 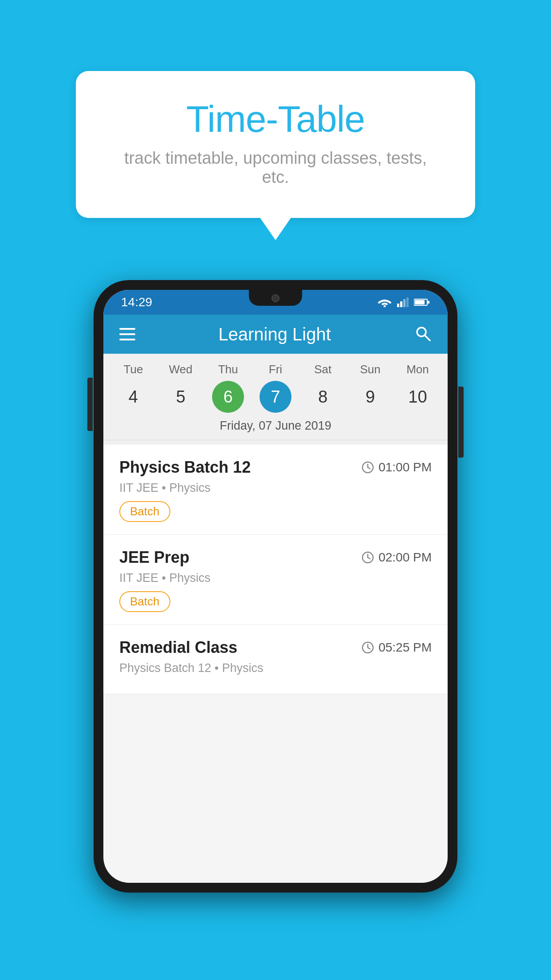 What do you see at coordinates (397, 467) in the screenshot?
I see `schedule-item-time: 01:00 PM` at bounding box center [397, 467].